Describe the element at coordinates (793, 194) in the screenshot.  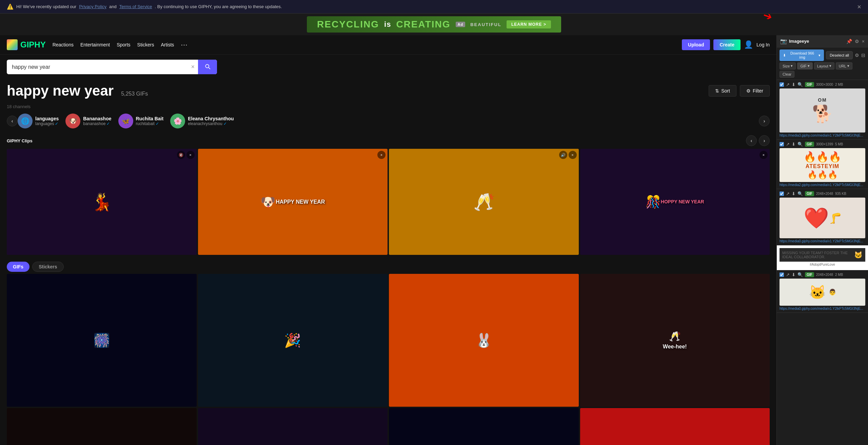
I see `item-download-btn-2: ⬇` at that location.